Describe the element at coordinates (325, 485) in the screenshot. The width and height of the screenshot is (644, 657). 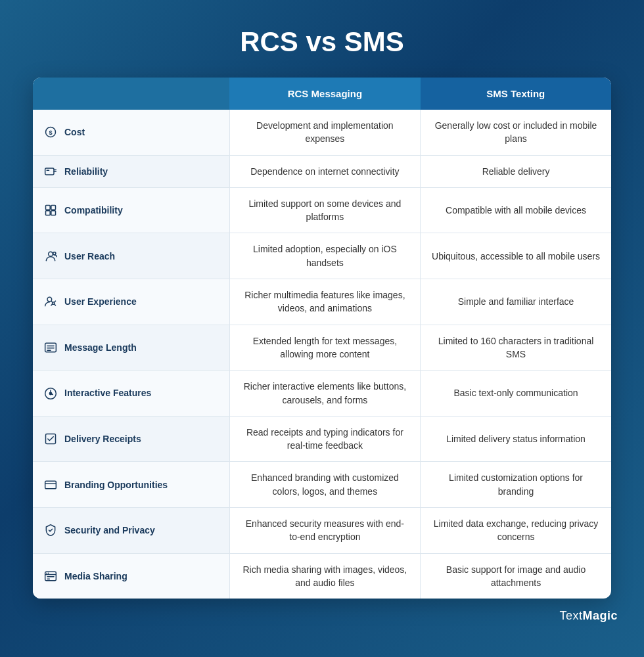
I see `rcs-cell-branding: Enhanced branding with customized colors…` at that location.